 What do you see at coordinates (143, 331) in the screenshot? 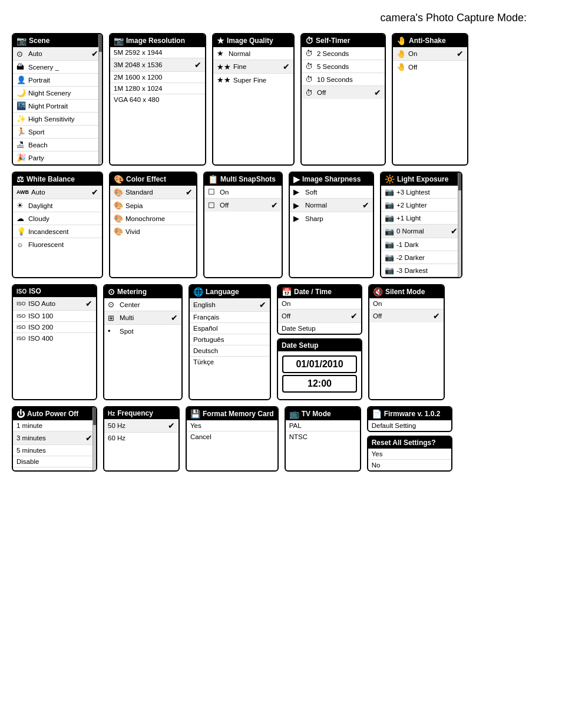
I see `list-item: • Spot` at bounding box center [143, 331].